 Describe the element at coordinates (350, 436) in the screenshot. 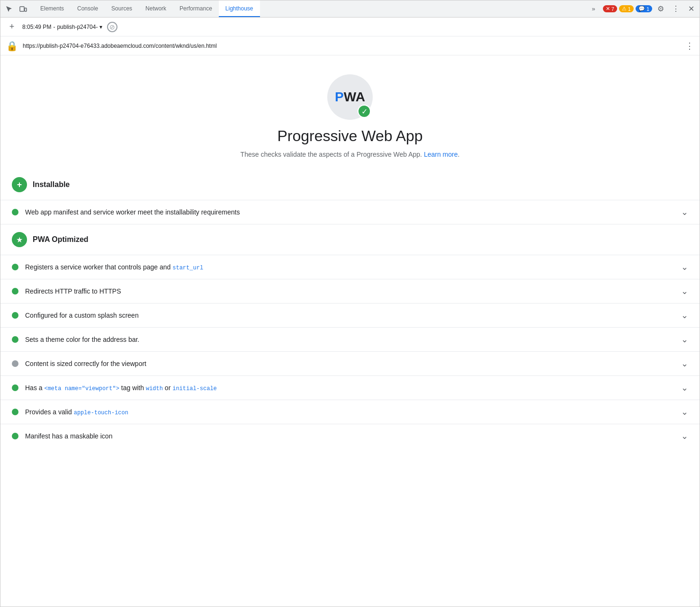

I see `audit-text-maskable: Manifest has a maskable icon` at that location.